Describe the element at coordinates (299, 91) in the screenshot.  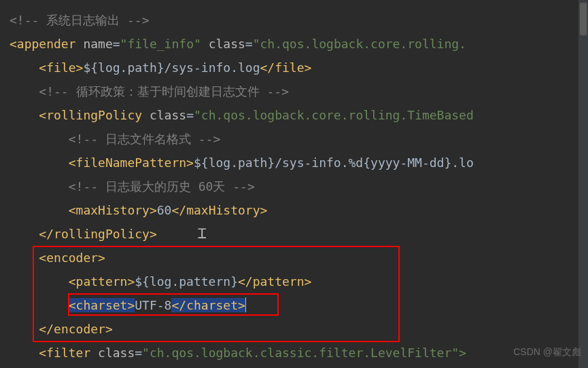
I see `code-line: <!-- 循环政策：基于时间创建日志文件 -->` at that location.